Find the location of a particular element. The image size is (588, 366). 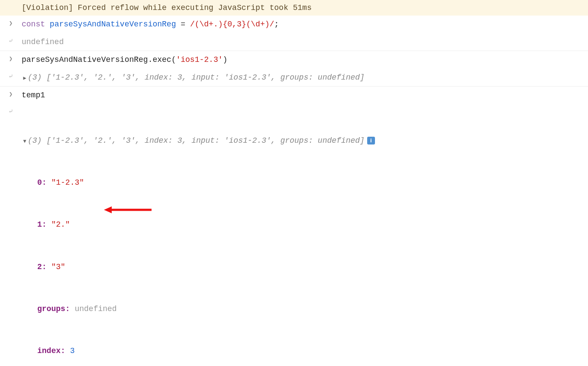

violation-warning: [Violation] Forced reflow while executin… is located at coordinates (294, 8).